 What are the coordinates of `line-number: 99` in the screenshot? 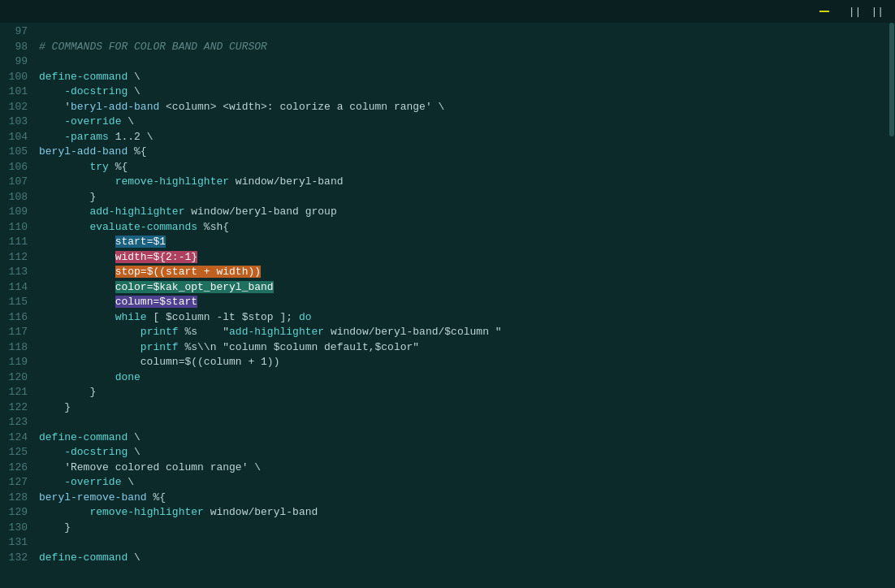 It's located at (17, 62).